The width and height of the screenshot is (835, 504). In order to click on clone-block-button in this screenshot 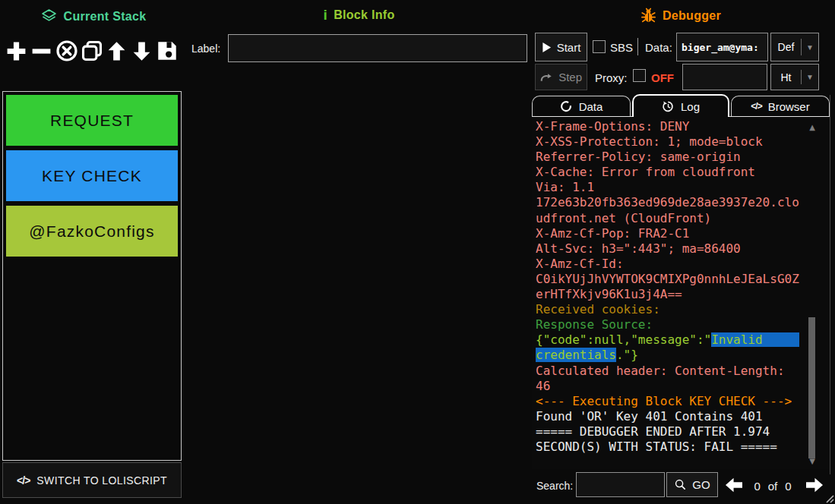, I will do `click(91, 51)`.